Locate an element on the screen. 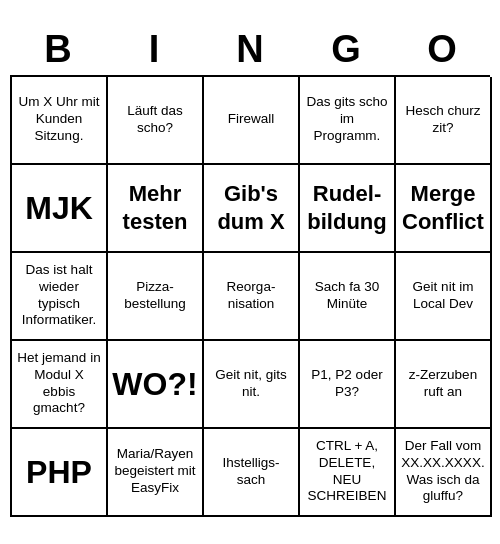 This screenshot has height=544, width=500. header-letter-i: I is located at coordinates (154, 50).